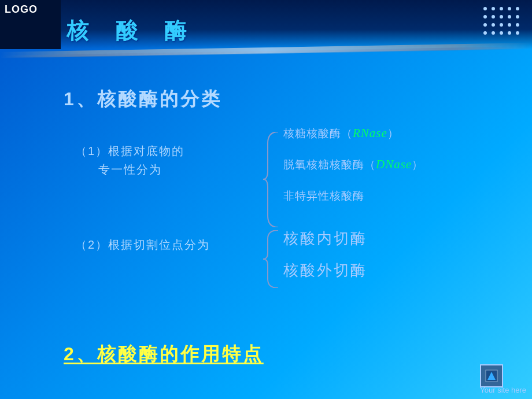  Describe the element at coordinates (325, 238) in the screenshot. I see `endonuclease-label: 核酸内切酶` at that location.